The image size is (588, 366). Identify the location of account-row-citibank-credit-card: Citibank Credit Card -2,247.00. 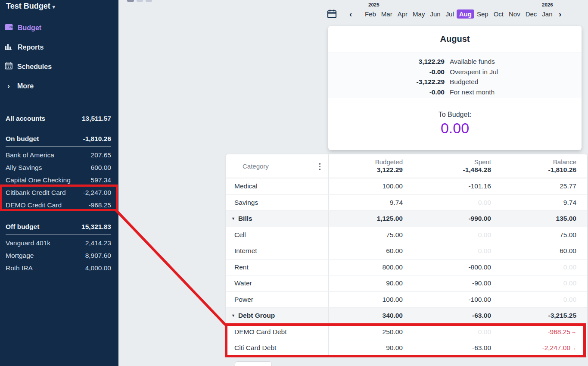
(59, 192).